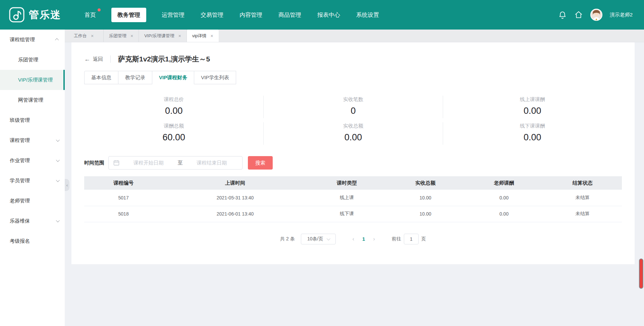 This screenshot has height=326, width=644. What do you see at coordinates (290, 15) in the screenshot?
I see `nav-item-products: 商品管理` at bounding box center [290, 15].